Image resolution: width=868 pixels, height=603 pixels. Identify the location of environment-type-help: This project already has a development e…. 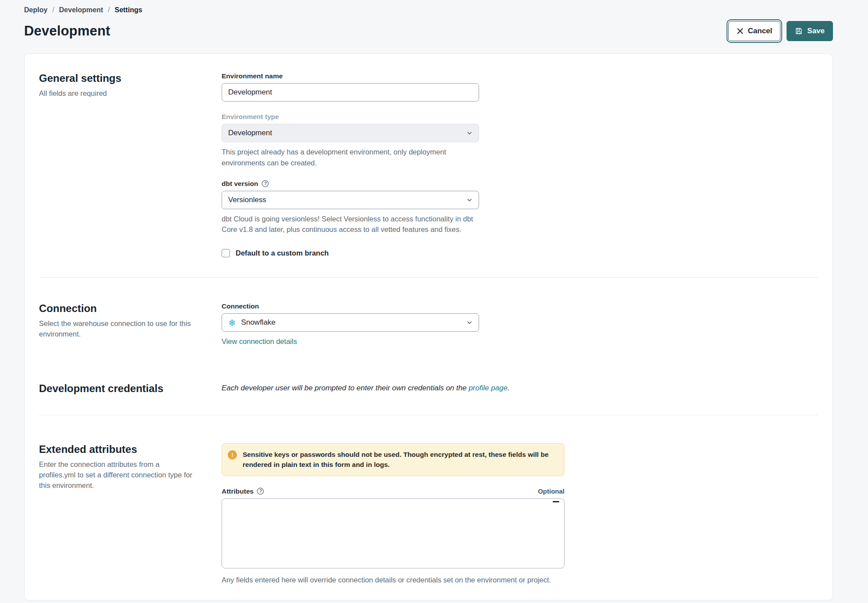
(350, 158).